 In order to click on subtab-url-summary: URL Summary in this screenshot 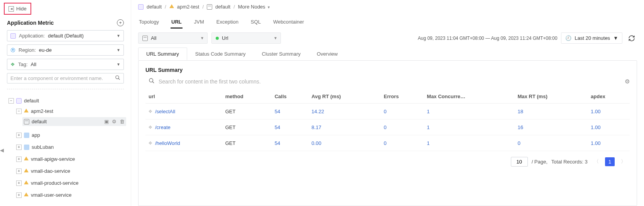, I will do `click(163, 54)`.